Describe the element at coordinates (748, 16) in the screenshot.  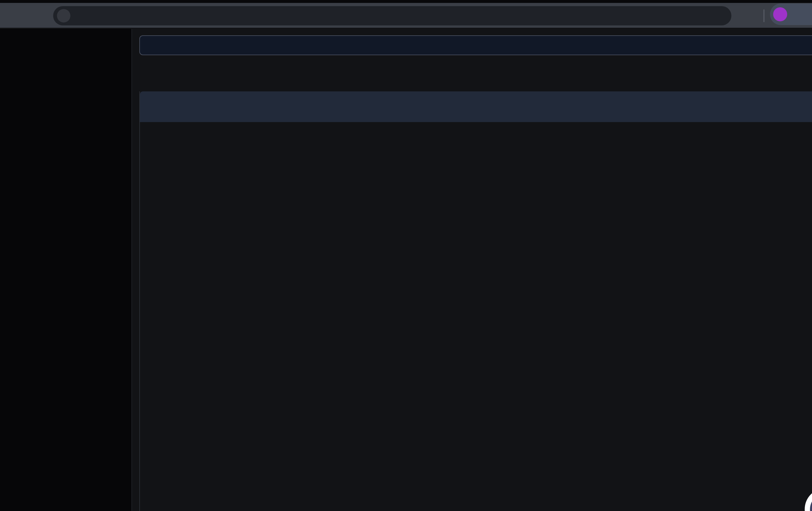
I see `extensions-button` at that location.